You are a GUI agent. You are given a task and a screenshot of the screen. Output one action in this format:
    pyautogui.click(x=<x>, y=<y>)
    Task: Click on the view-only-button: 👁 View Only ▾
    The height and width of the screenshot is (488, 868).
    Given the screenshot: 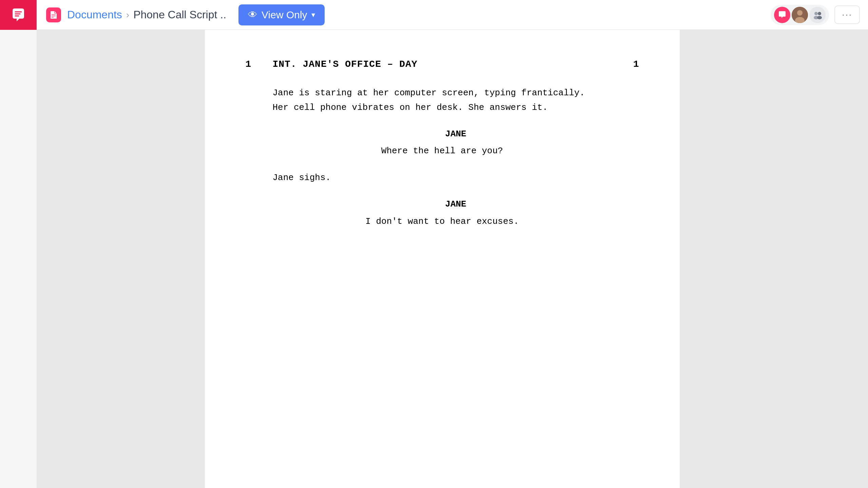 What is the action you would take?
    pyautogui.click(x=282, y=15)
    